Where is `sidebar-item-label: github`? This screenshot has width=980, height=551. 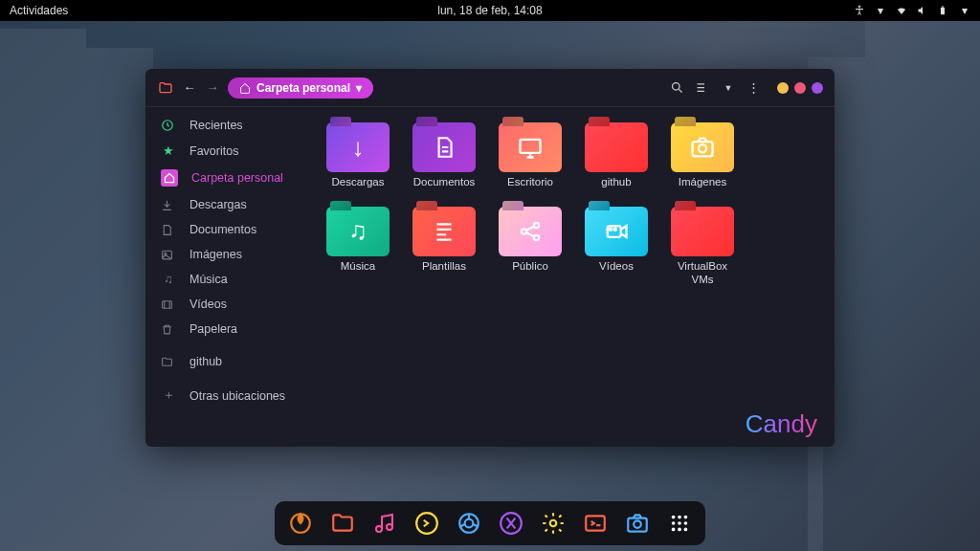
sidebar-item-label: github is located at coordinates (206, 362).